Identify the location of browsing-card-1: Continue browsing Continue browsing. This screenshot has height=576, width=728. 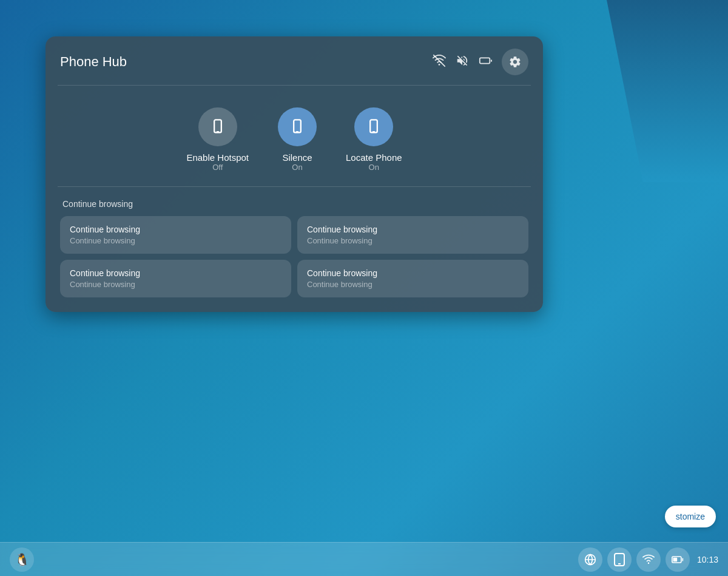
(176, 235).